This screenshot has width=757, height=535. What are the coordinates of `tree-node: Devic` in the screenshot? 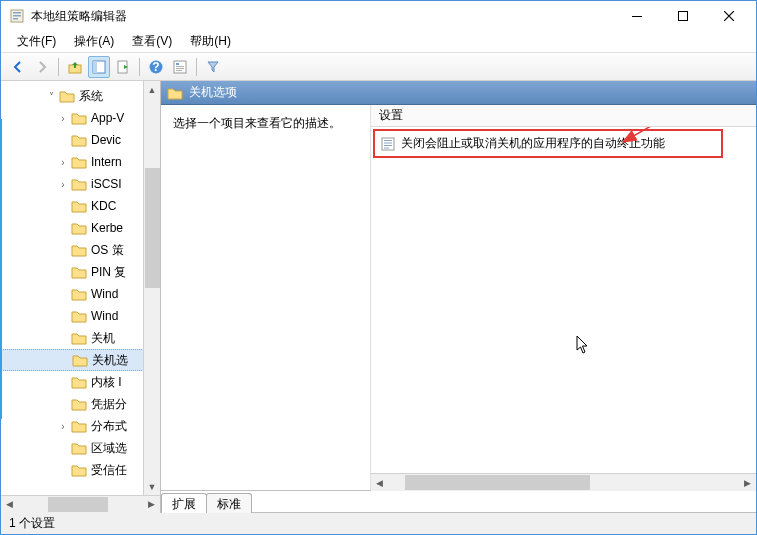 It's located at (80, 140).